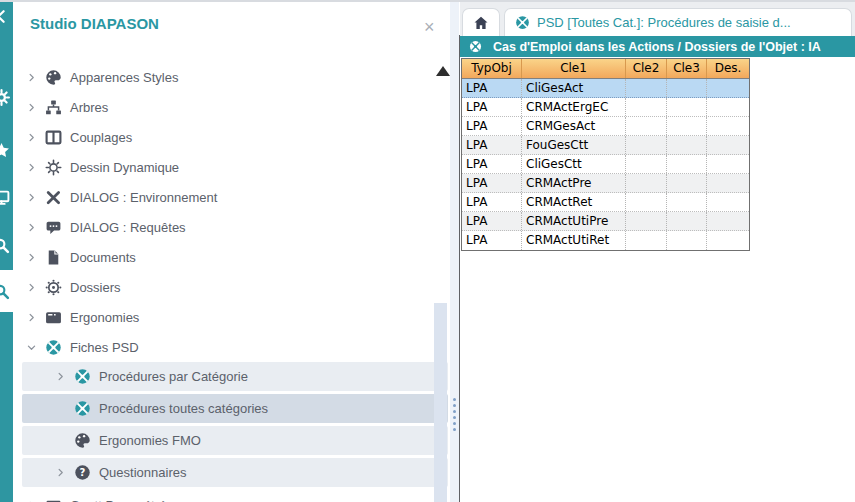 The width and height of the screenshot is (855, 502). Describe the element at coordinates (6, 201) in the screenshot. I see `monitor-icon` at that location.